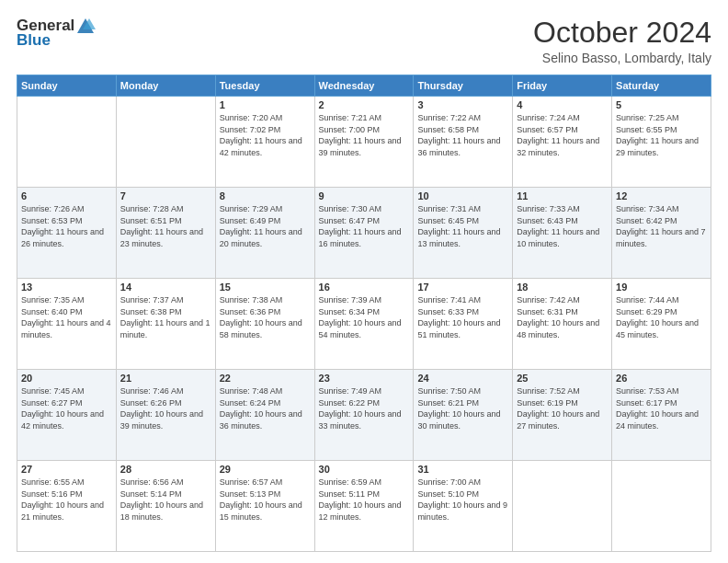 The width and height of the screenshot is (728, 563). Describe the element at coordinates (364, 378) in the screenshot. I see `day-number: 23` at that location.